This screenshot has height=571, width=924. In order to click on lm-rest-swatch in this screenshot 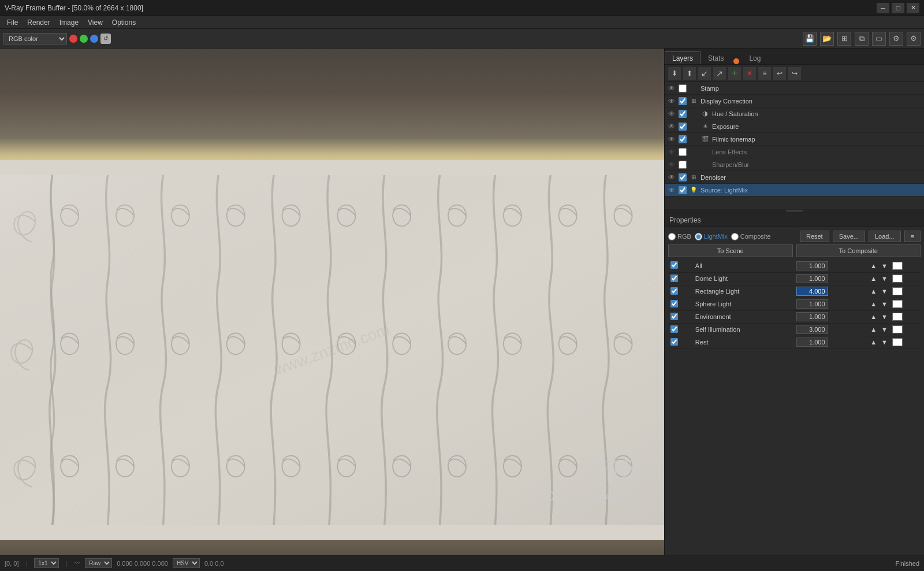, I will do `click(897, 342)`.